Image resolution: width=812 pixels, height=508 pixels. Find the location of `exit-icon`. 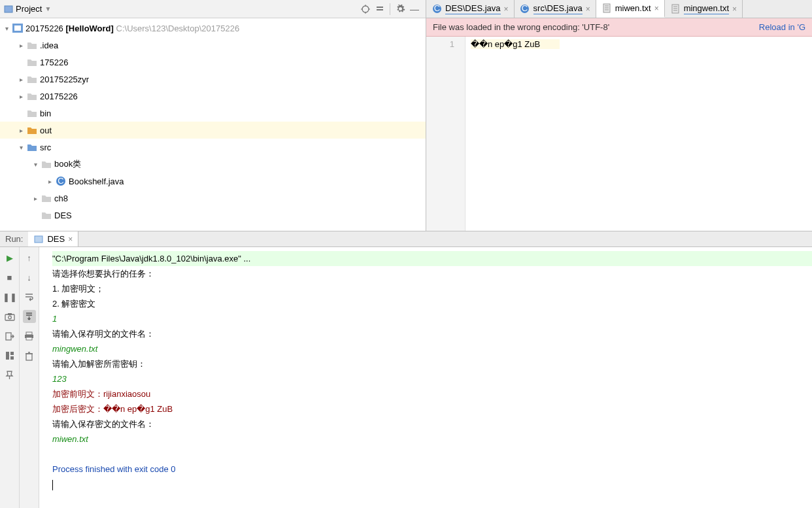

exit-icon is located at coordinates (10, 336).